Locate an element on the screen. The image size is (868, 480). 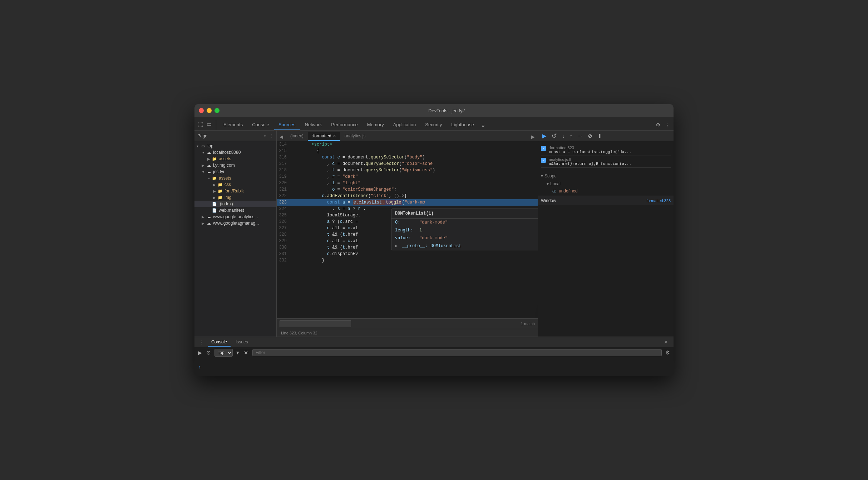
tree-arrow-assets-jecfyi: ▾ is located at coordinates (209, 178).